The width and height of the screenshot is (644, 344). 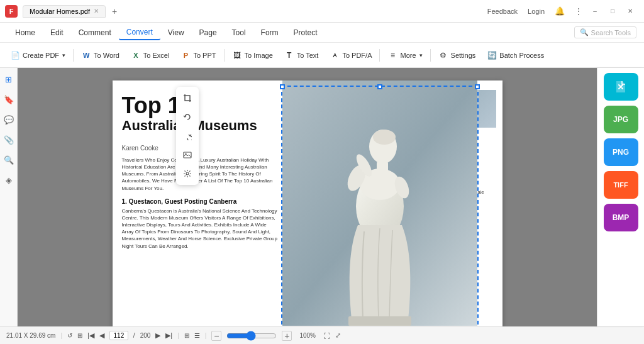 I want to click on to-text-button: T To Text, so click(x=302, y=55).